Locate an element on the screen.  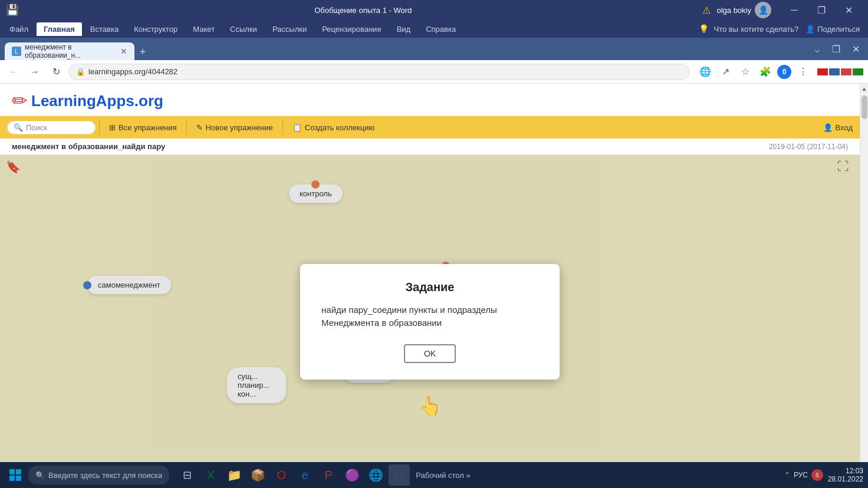
url-text: learningapps.org/4044282 is located at coordinates (133, 72).